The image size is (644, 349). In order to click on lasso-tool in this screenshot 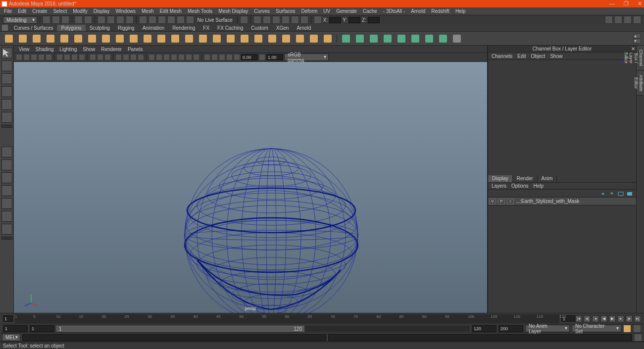, I will do `click(7, 66)`.